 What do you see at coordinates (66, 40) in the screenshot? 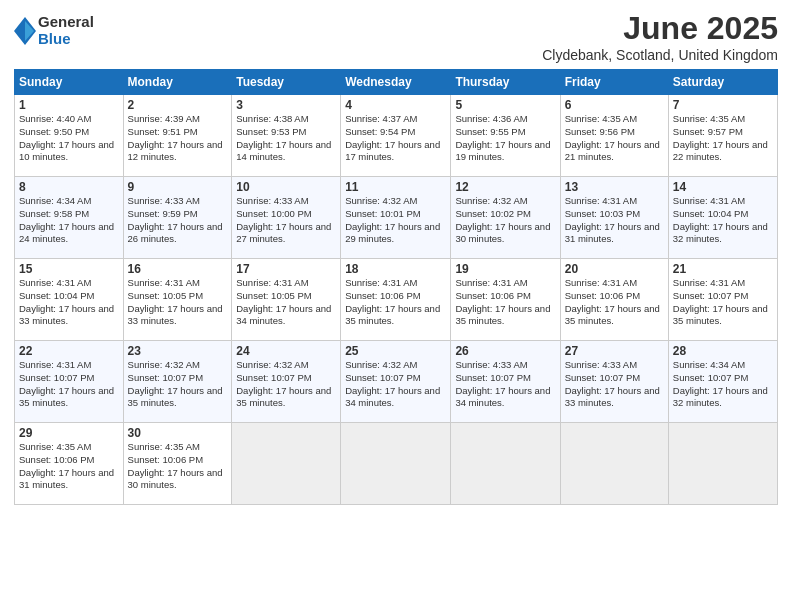
I see `logo-blue-text: Blue` at bounding box center [66, 40].